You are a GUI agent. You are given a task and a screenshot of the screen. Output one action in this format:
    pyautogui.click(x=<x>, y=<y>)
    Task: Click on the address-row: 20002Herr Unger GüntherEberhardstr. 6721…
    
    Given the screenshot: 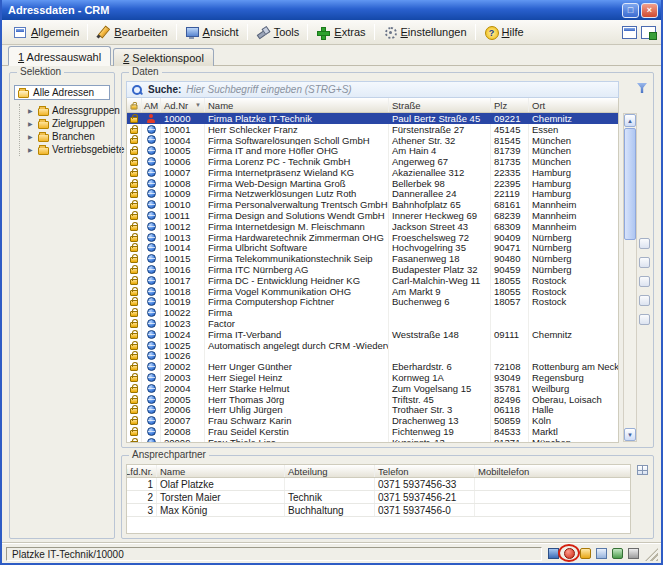 What is the action you would take?
    pyautogui.click(x=372, y=366)
    